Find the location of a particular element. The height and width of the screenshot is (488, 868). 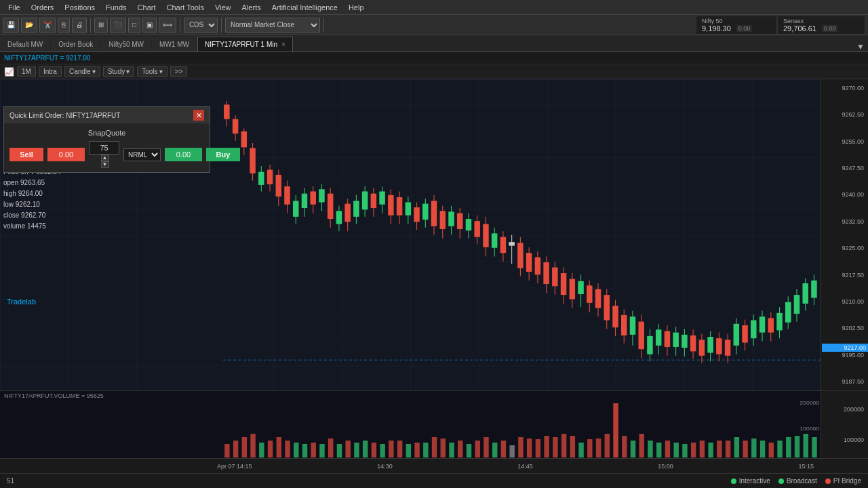

tab-order-book: Order Book is located at coordinates (76, 44).